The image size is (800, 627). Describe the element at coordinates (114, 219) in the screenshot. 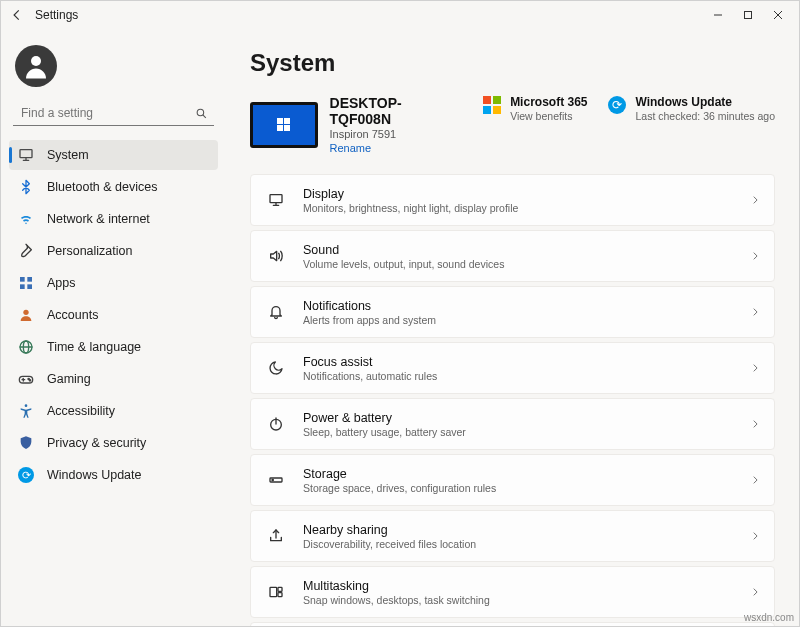

I see `sidebar-item-network-internet: Network & internet` at that location.